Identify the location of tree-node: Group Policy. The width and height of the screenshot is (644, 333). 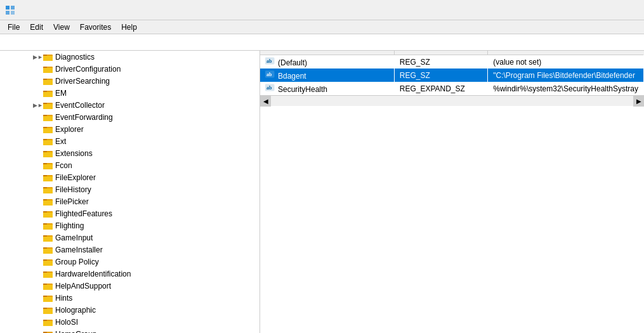
(129, 261).